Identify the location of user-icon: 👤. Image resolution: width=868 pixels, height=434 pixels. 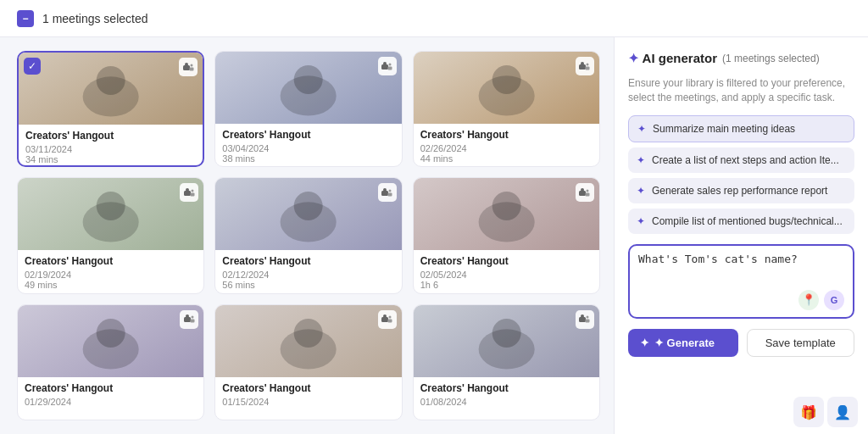
(843, 412).